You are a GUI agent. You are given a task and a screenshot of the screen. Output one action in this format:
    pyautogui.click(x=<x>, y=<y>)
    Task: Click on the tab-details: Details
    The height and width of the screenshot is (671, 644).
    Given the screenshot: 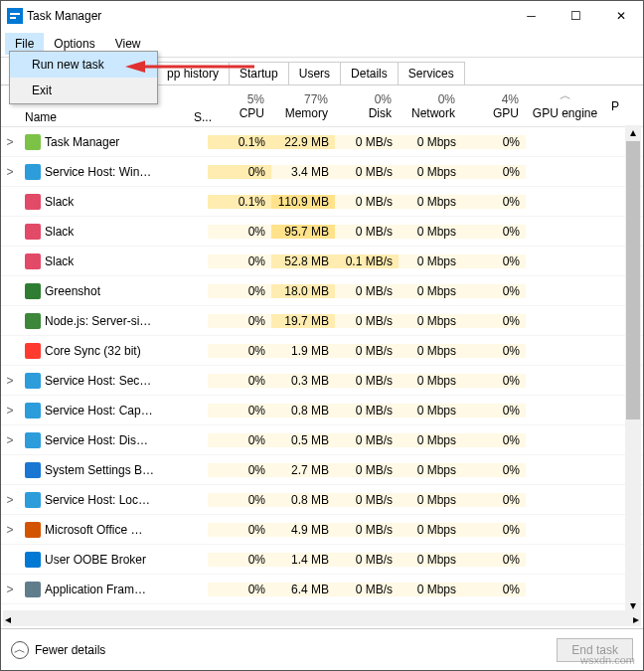 What is the action you would take?
    pyautogui.click(x=370, y=74)
    